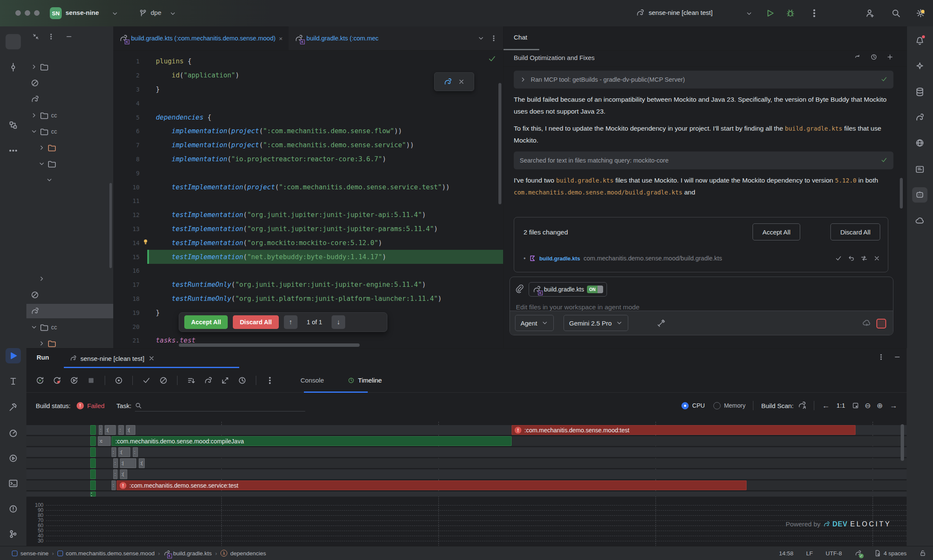 The height and width of the screenshot is (560, 933). I want to click on run-configuration: sense-nine [clean test], so click(681, 13).